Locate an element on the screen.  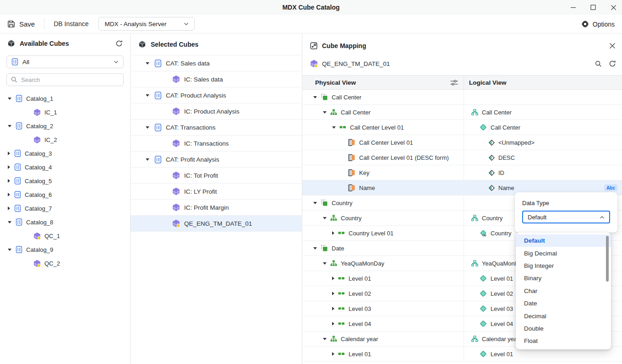
mapping-table-header: Physical View Logical View is located at coordinates (462, 82).